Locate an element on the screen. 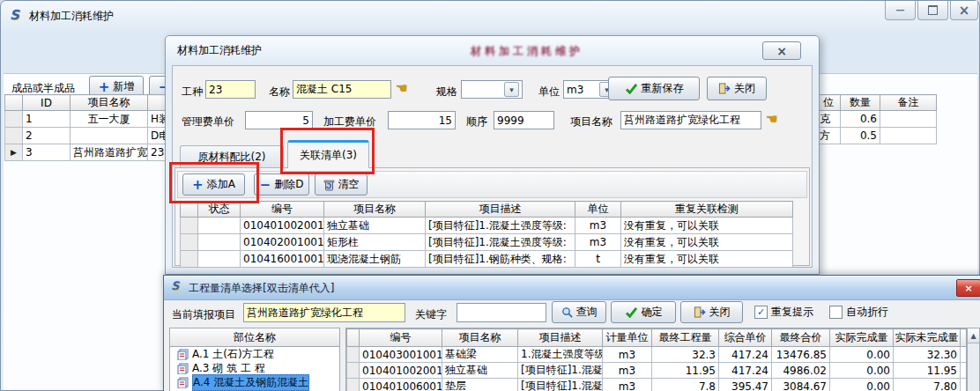 Image resolution: width=980 pixels, height=391 pixels. delete-list-button-label: 删除D is located at coordinates (289, 185).